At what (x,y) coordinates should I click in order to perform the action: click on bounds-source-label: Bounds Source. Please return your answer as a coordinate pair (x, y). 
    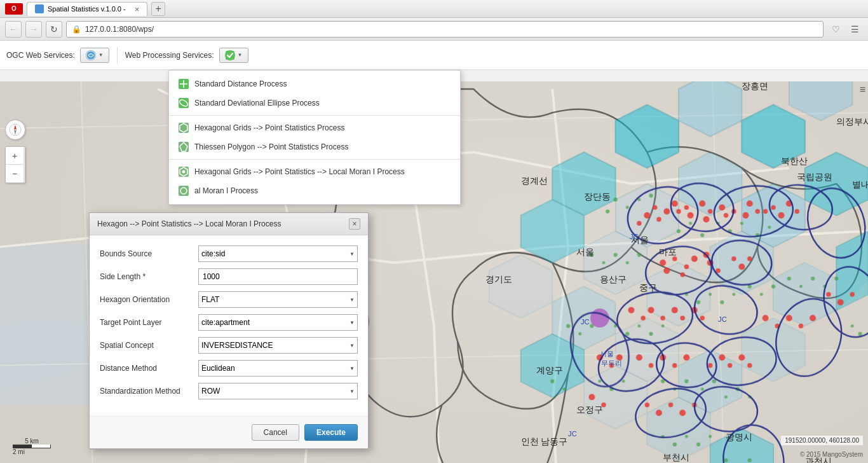
    Looking at the image, I should click on (149, 254).